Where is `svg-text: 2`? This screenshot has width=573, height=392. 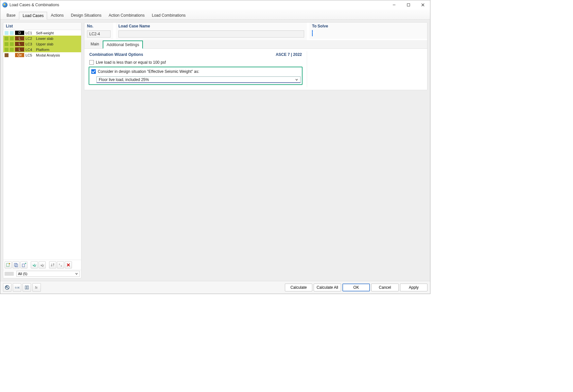 svg-text: 2 is located at coordinates (60, 264).